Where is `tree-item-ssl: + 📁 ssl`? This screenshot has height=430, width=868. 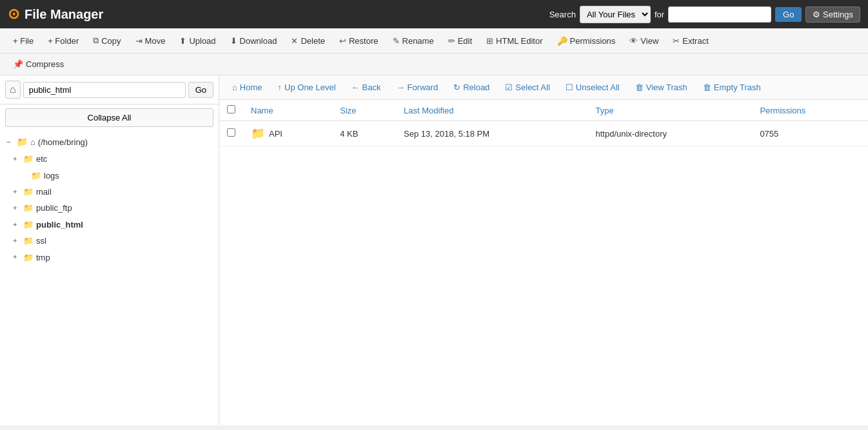 tree-item-ssl: + 📁 ssl is located at coordinates (110, 241).